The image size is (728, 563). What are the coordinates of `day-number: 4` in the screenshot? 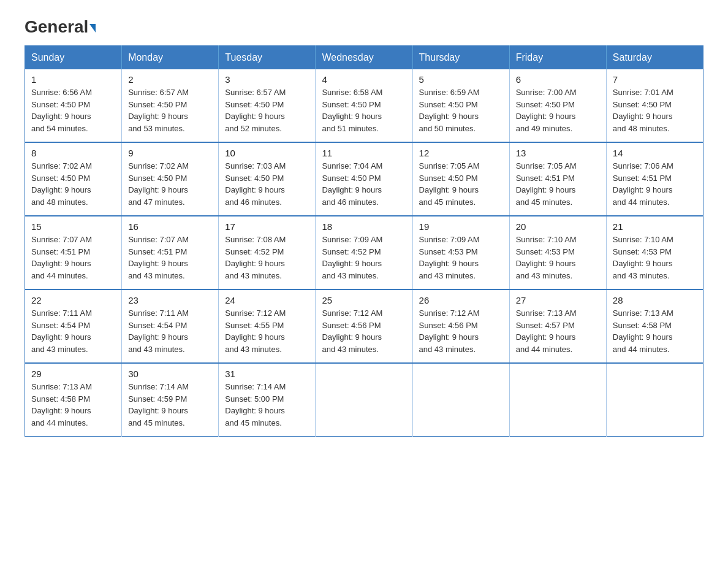 It's located at (364, 80).